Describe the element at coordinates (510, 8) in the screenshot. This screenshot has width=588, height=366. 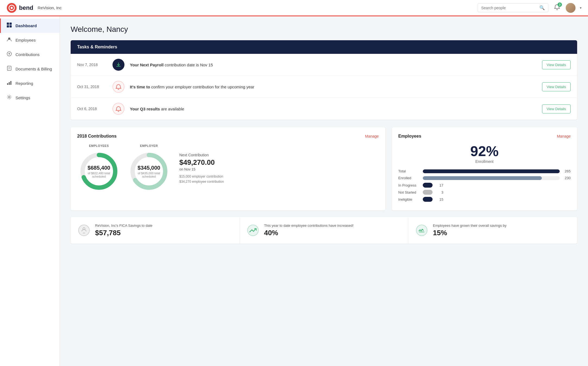
I see `search-input` at that location.